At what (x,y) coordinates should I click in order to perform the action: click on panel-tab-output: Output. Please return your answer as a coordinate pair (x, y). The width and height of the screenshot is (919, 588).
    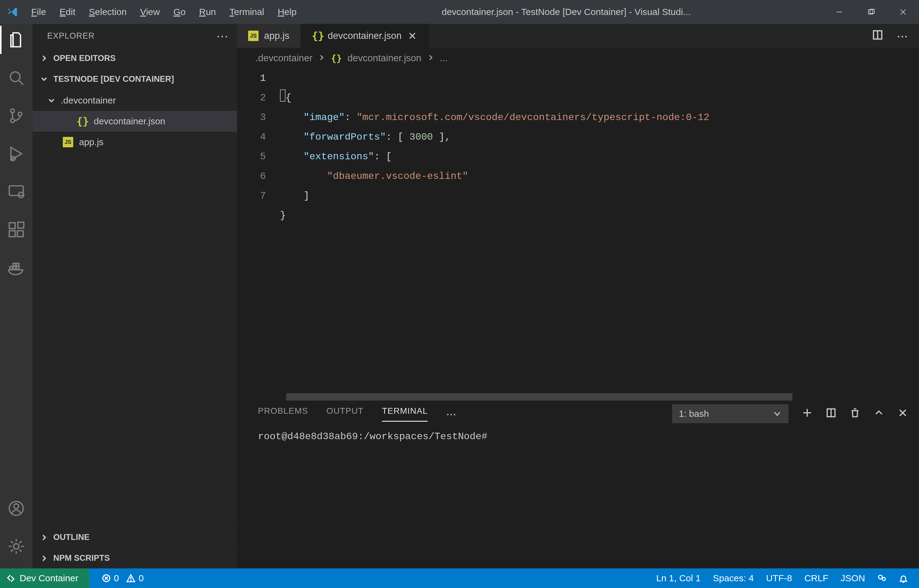
    Looking at the image, I should click on (345, 414).